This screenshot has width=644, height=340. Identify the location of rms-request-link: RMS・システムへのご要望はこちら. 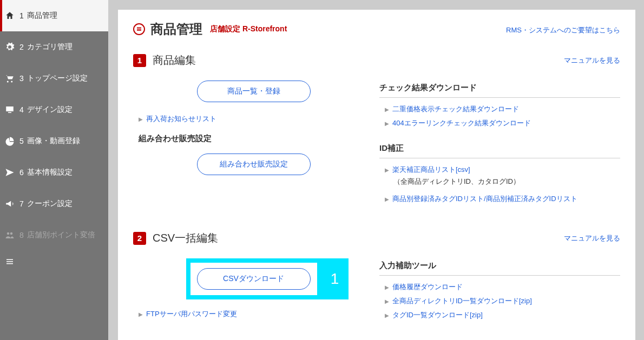
(563, 30).